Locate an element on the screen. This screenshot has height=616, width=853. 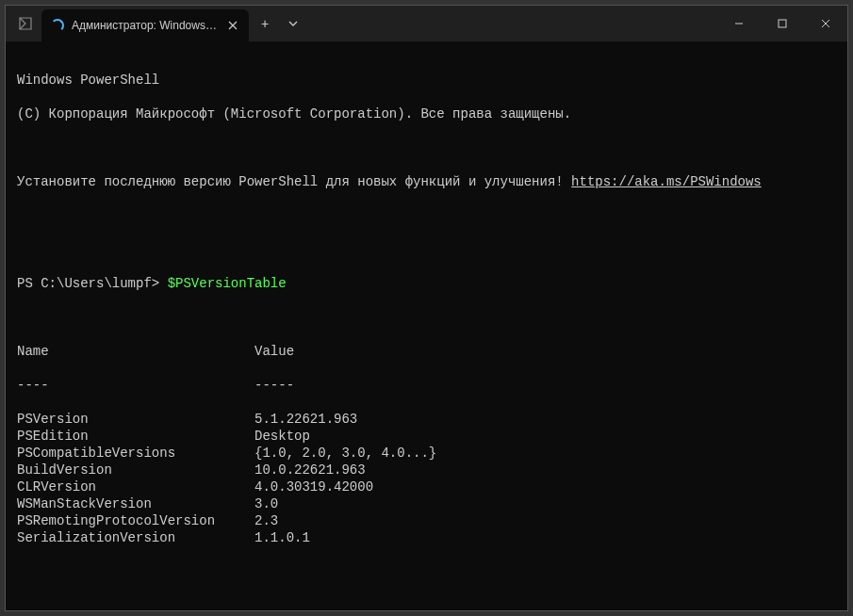
output-line: (C) Корпорация Майкрософт (Microsoft Cor… is located at coordinates (426, 114).